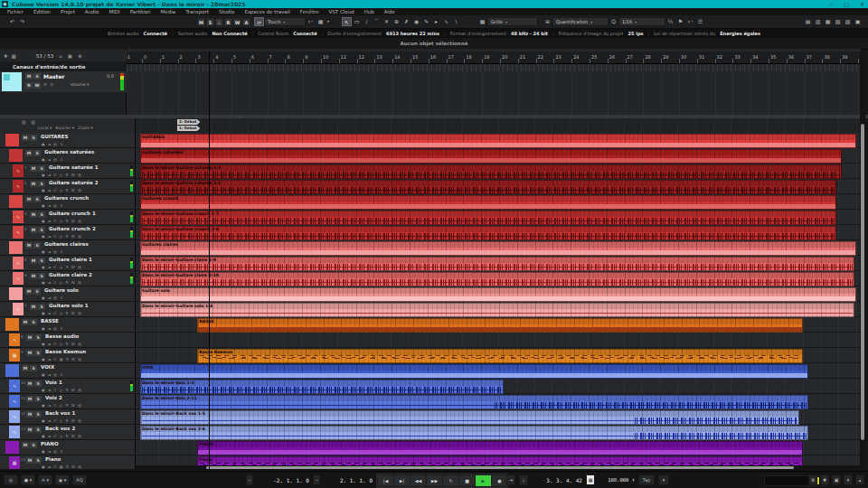 The width and height of the screenshot is (868, 488). I want to click on menu-hub: Hub, so click(369, 12).